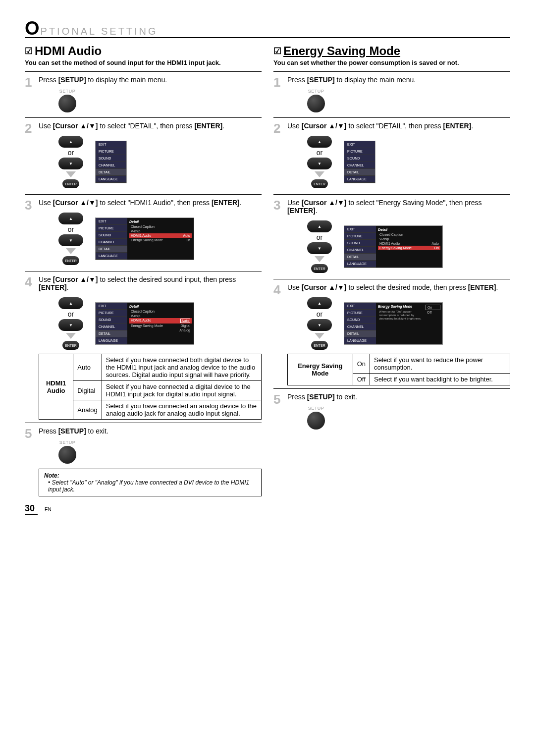 The image size is (535, 756). What do you see at coordinates (268, 509) in the screenshot?
I see `page-footer: 30 EN` at bounding box center [268, 509].